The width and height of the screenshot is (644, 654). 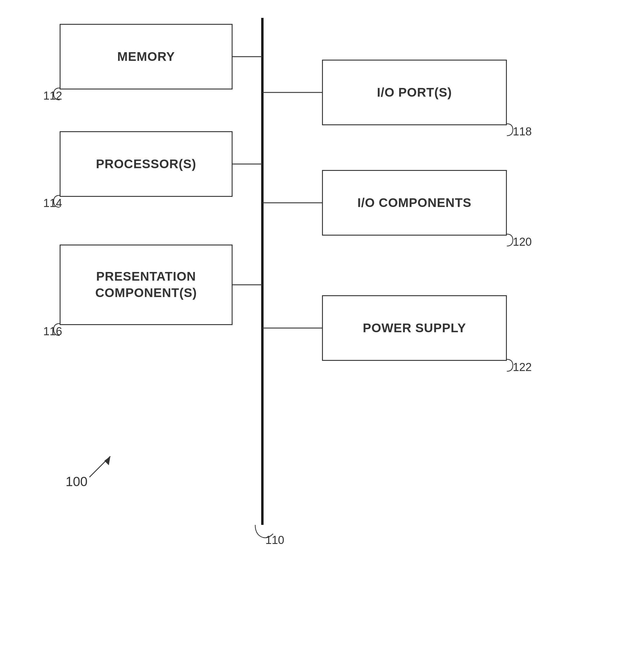 What do you see at coordinates (53, 332) in the screenshot?
I see `ref-116: 116` at bounding box center [53, 332].